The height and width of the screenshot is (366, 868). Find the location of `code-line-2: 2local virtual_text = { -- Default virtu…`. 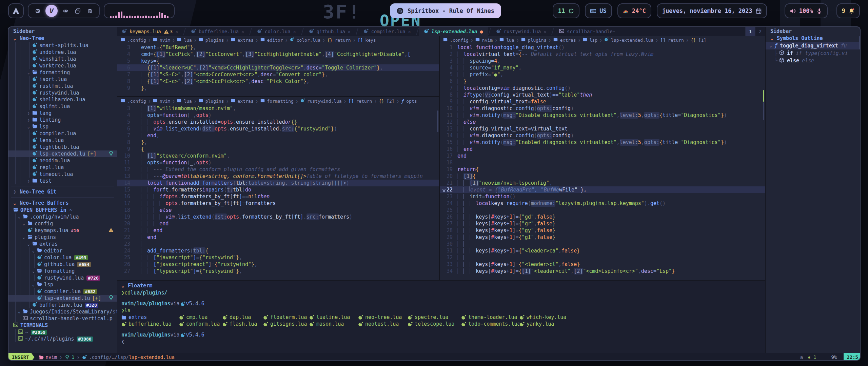

code-line-2: 2local virtual_text = { -- Default virtu… is located at coordinates (602, 54).